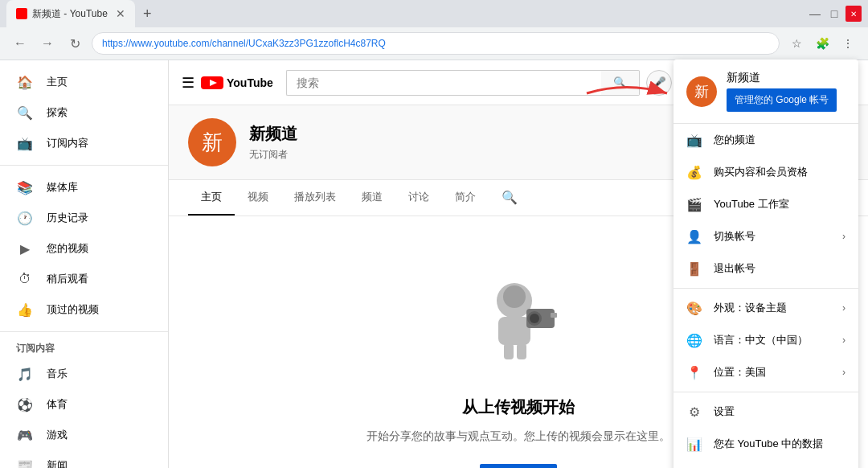 The image size is (868, 468). I want to click on sidebar-item-label: 音乐, so click(57, 374).